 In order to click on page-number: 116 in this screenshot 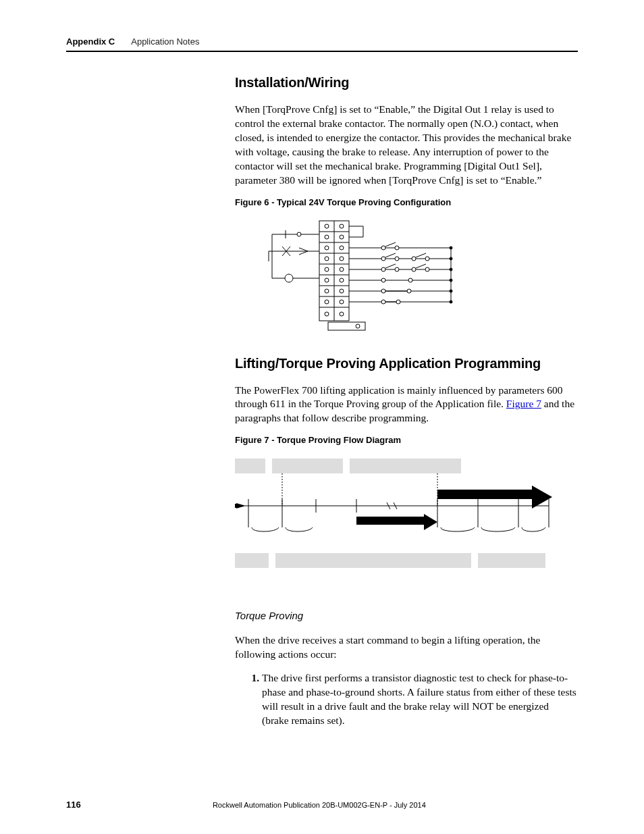, I will do `click(74, 805)`.